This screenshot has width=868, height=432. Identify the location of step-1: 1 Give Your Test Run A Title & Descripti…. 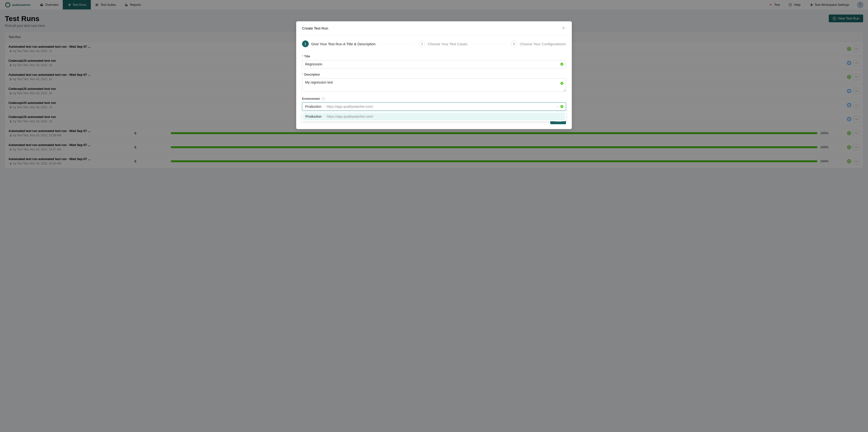
(339, 44).